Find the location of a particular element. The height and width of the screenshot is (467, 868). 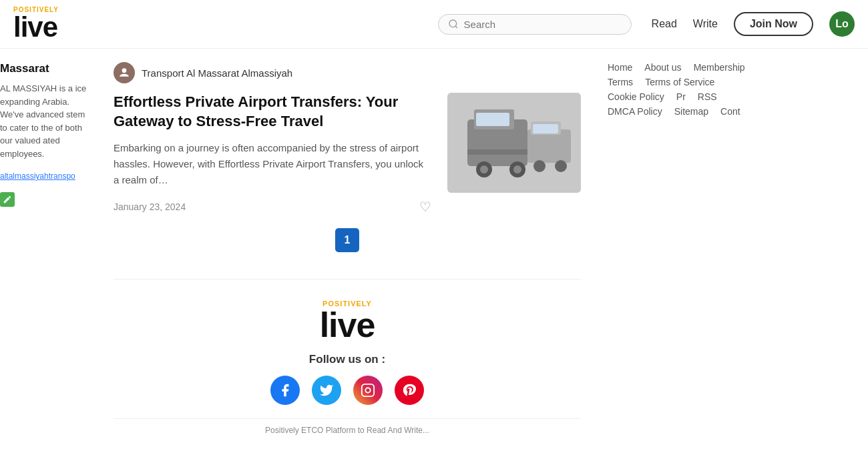

footer-nav: Home About us Membership Terms Terms of … is located at coordinates (694, 89).